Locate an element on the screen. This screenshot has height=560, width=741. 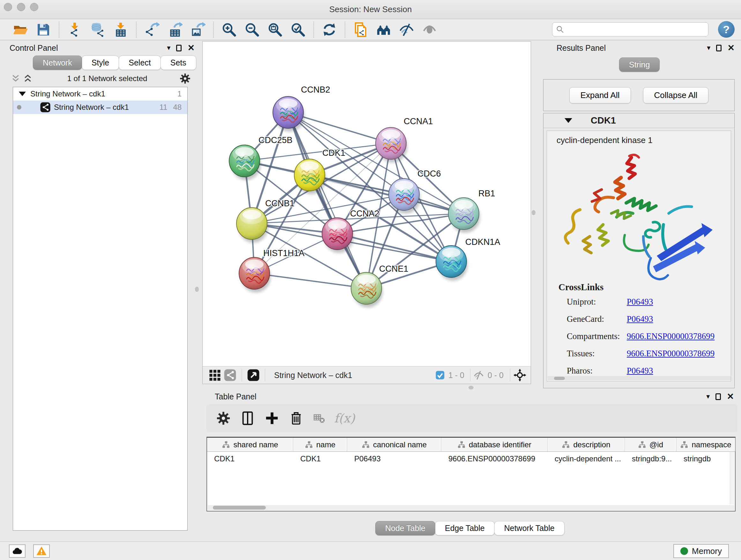
show-all-button is located at coordinates (429, 29).